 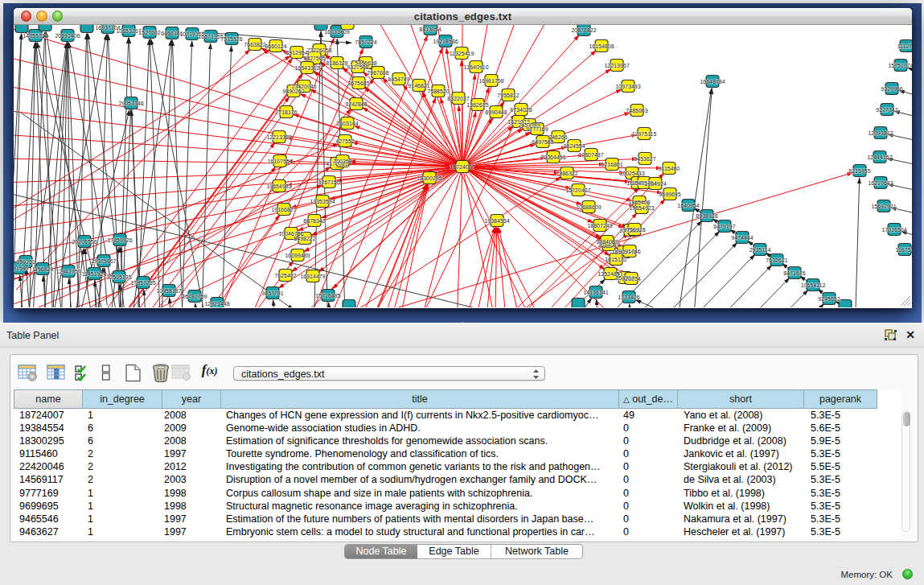 What do you see at coordinates (378, 72) in the screenshot?
I see `svg-text: 2967608` at bounding box center [378, 72].